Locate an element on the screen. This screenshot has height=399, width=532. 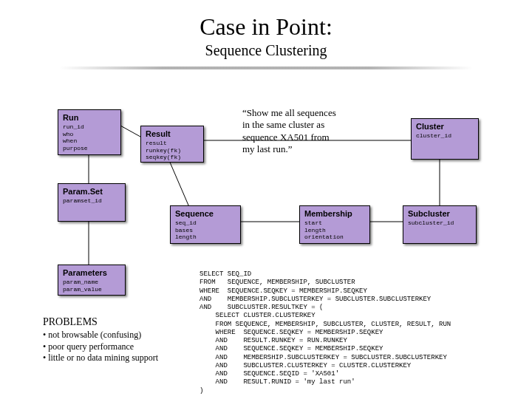
entity-subcluster-title: Subcluster is located at coordinates (440, 214).